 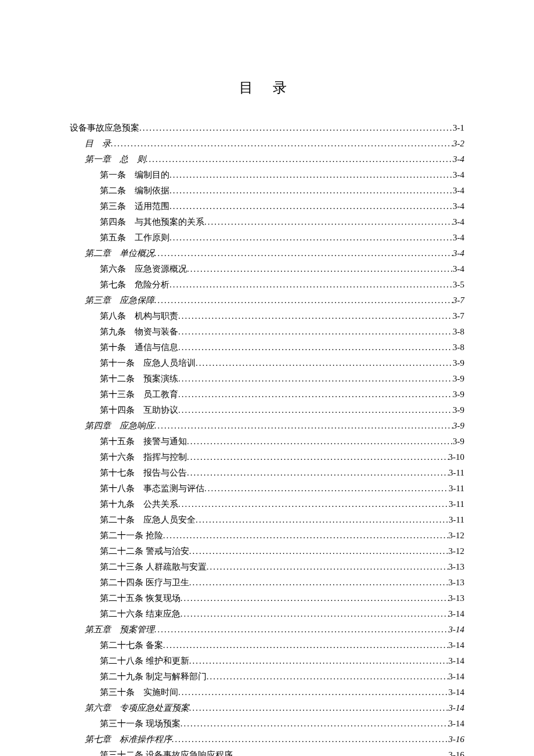 I want to click on toc-label: 第十二条 预案演练, so click(x=139, y=379).